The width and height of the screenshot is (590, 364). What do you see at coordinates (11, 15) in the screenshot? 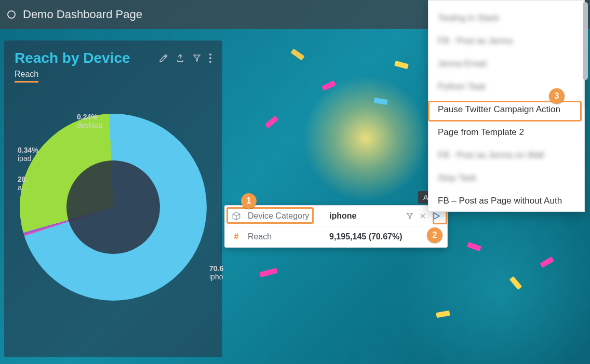
I see `circle-icon` at bounding box center [11, 15].